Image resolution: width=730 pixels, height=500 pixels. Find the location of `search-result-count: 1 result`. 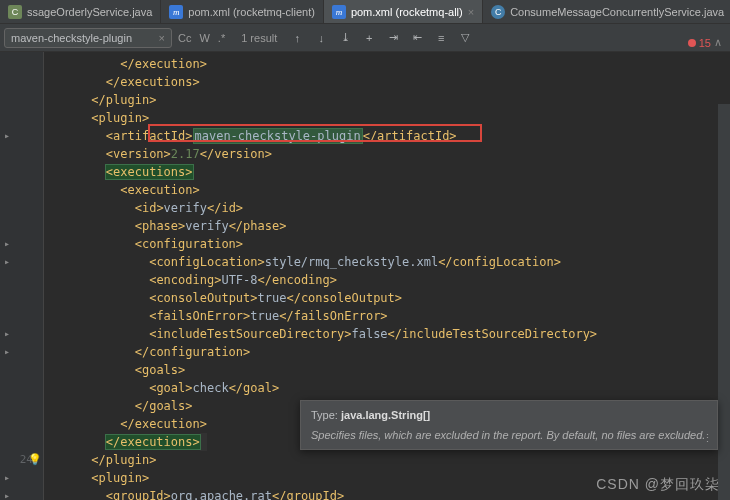

search-result-count: 1 result is located at coordinates (259, 38).